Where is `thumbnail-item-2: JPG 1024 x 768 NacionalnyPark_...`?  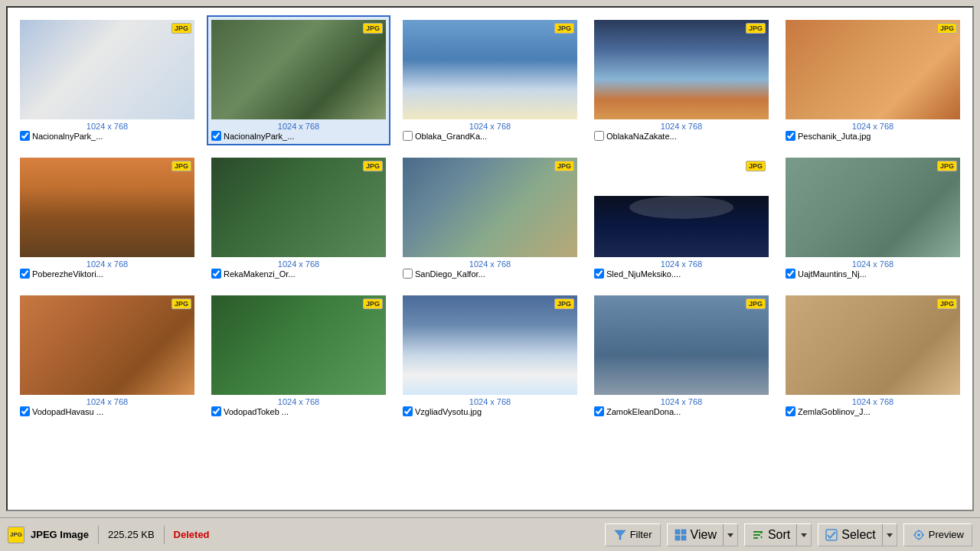 thumbnail-item-2: JPG 1024 x 768 NacionalnyPark_... is located at coordinates (299, 80).